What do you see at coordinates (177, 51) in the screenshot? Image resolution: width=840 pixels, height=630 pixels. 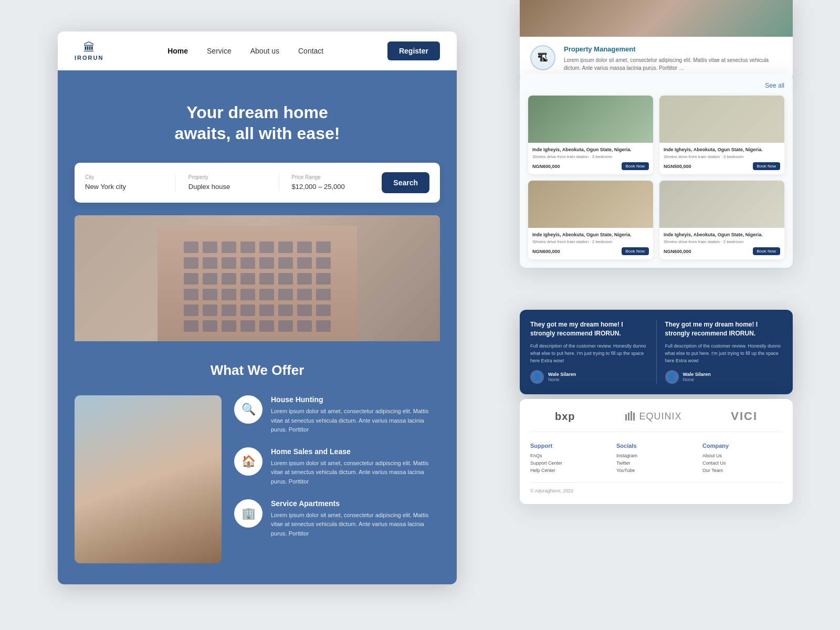 I see `nav-home: Home` at bounding box center [177, 51].